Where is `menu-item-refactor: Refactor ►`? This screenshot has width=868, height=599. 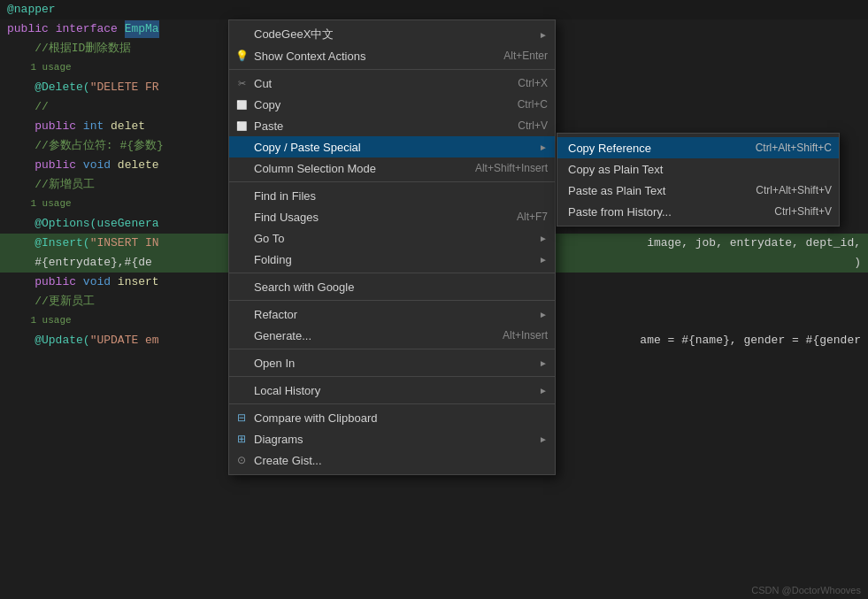 menu-item-refactor: Refactor ► is located at coordinates (392, 314).